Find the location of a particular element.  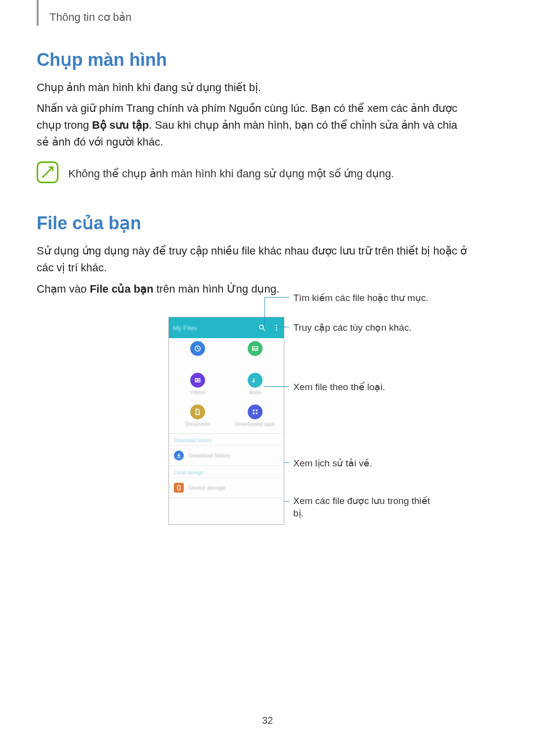

callout-search: Tìm kiếm các file hoặc thư mục. is located at coordinates (365, 298).